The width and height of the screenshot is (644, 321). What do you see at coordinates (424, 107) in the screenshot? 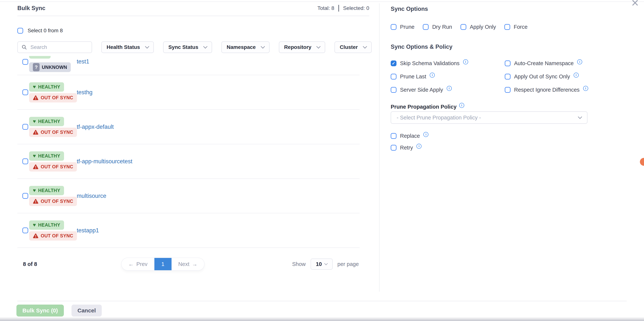
I see `label-text: Prune Propagation Policy` at bounding box center [424, 107].